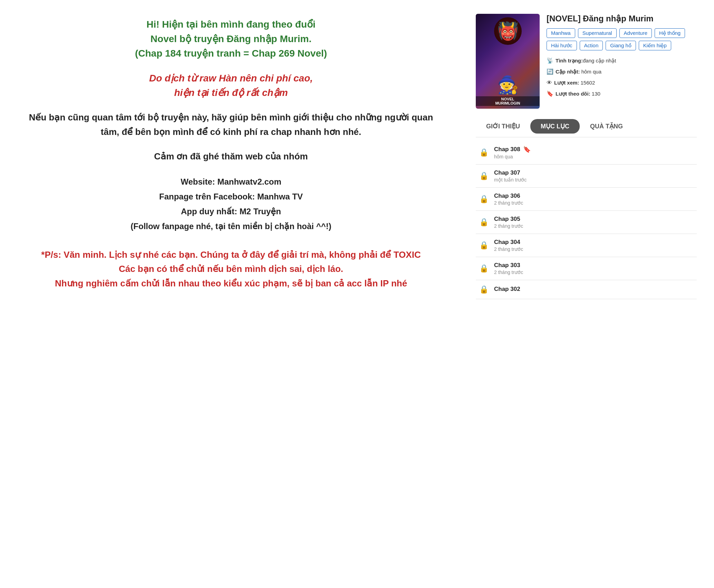 The image size is (714, 588). Describe the element at coordinates (527, 149) in the screenshot. I see `bookmark-icon-308: 🔖` at that location.